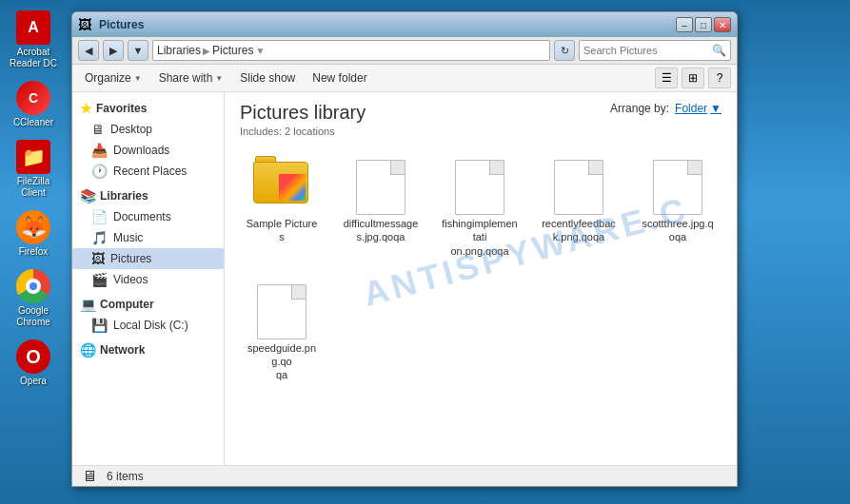 The width and height of the screenshot is (850, 504). Describe the element at coordinates (128, 238) in the screenshot. I see `music-item-label: Music` at that location.